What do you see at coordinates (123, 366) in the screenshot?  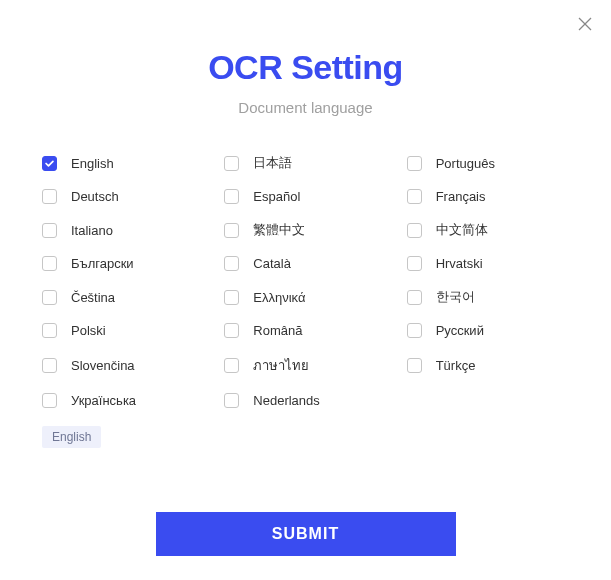 I see `language-option: Slovenčina` at bounding box center [123, 366].